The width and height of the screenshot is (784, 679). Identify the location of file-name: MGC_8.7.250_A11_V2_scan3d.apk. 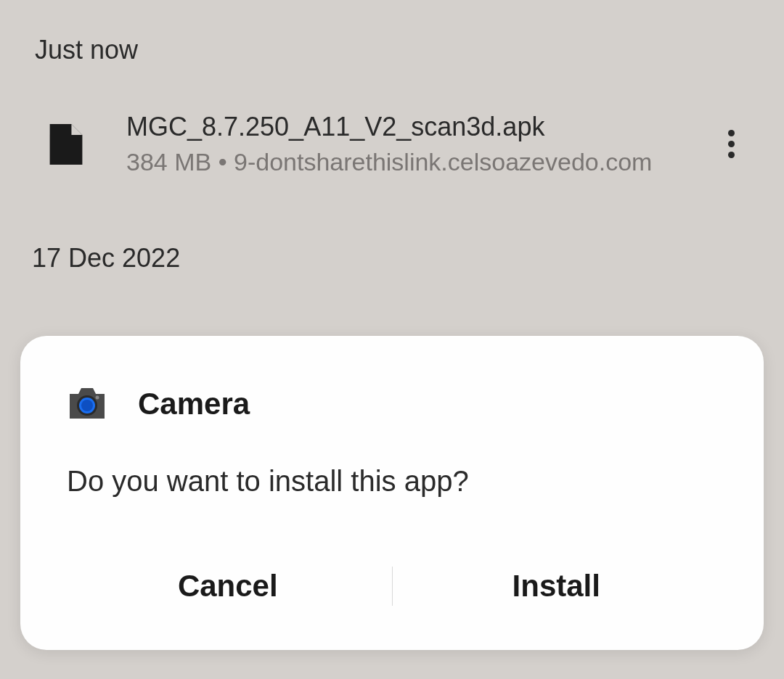
(422, 127).